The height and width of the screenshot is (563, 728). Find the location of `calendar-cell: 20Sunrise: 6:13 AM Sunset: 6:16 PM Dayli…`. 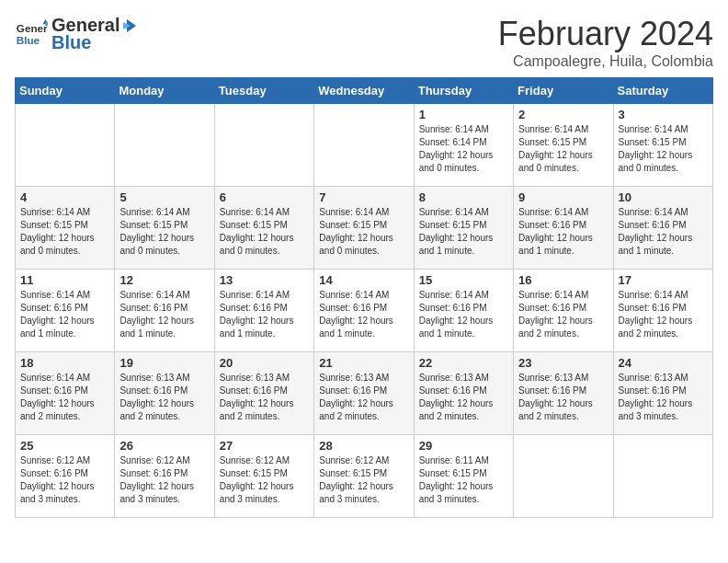

calendar-cell: 20Sunrise: 6:13 AM Sunset: 6:16 PM Dayli… is located at coordinates (264, 394).